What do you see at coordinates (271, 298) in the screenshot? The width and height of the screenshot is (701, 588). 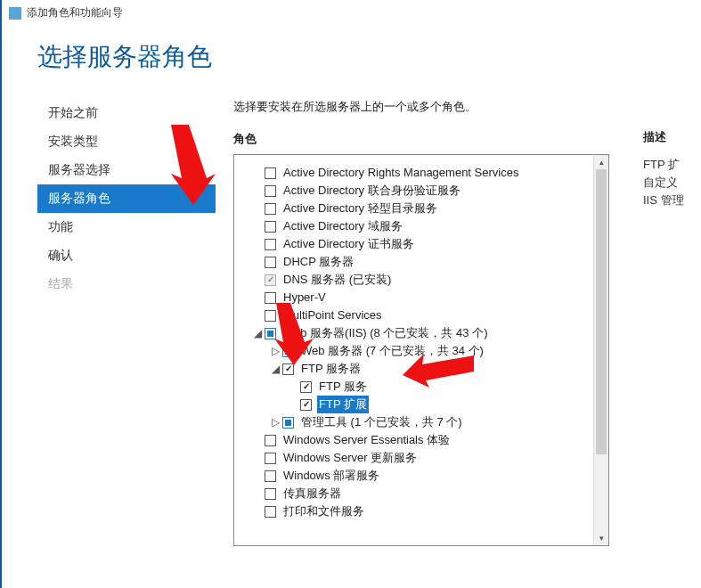 I see `checkbox-hyperv` at bounding box center [271, 298].